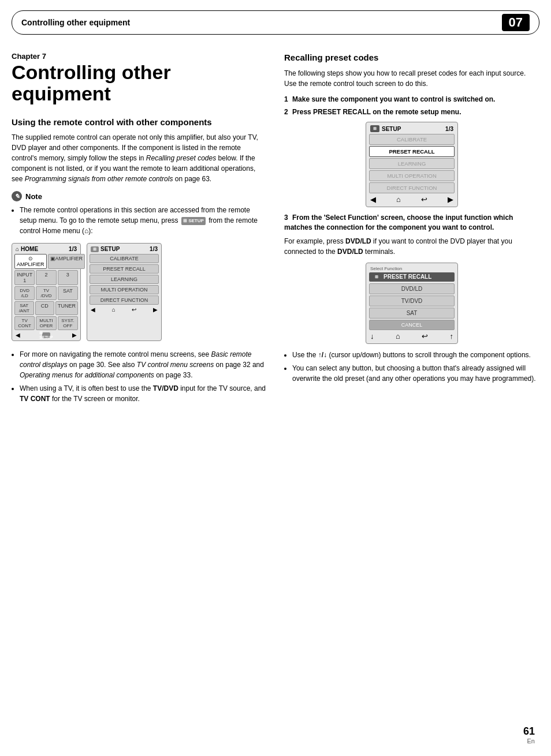  I want to click on select-footer-back: ↩, so click(425, 336).